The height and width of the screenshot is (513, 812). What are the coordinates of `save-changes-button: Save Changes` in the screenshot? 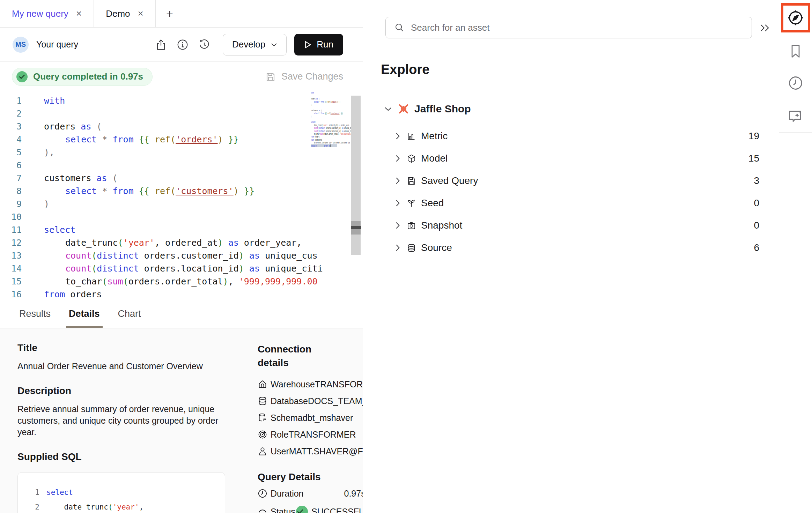 It's located at (304, 77).